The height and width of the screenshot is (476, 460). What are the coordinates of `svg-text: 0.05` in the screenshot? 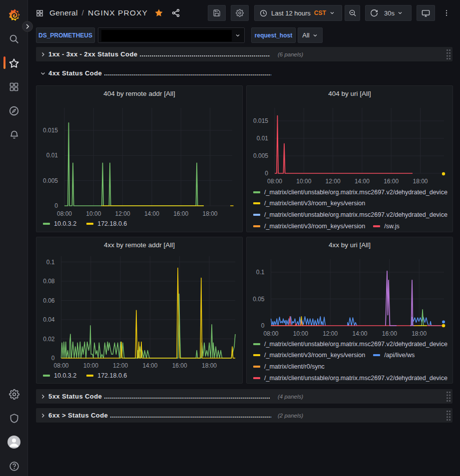 It's located at (259, 299).